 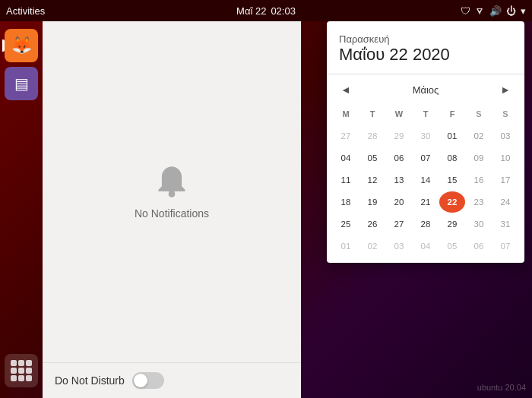 What do you see at coordinates (523, 11) in the screenshot?
I see `arrow-down-icon: ▾` at bounding box center [523, 11].